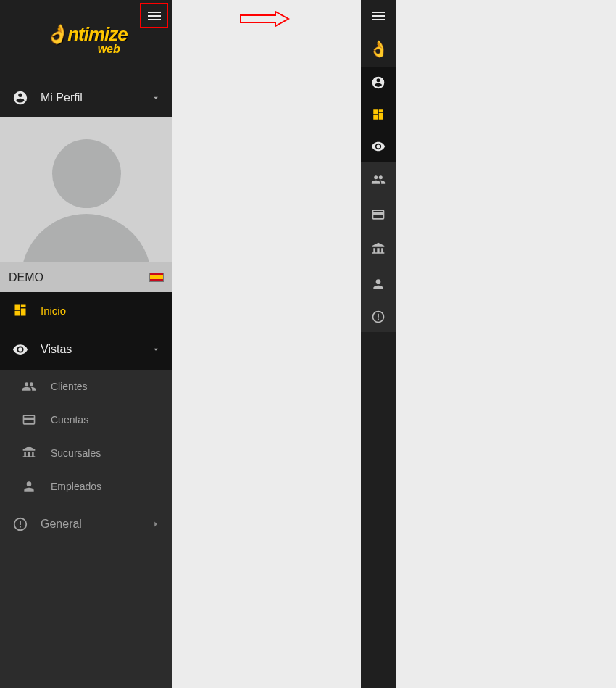  Describe the element at coordinates (378, 115) in the screenshot. I see `nav-home-mini` at that location.